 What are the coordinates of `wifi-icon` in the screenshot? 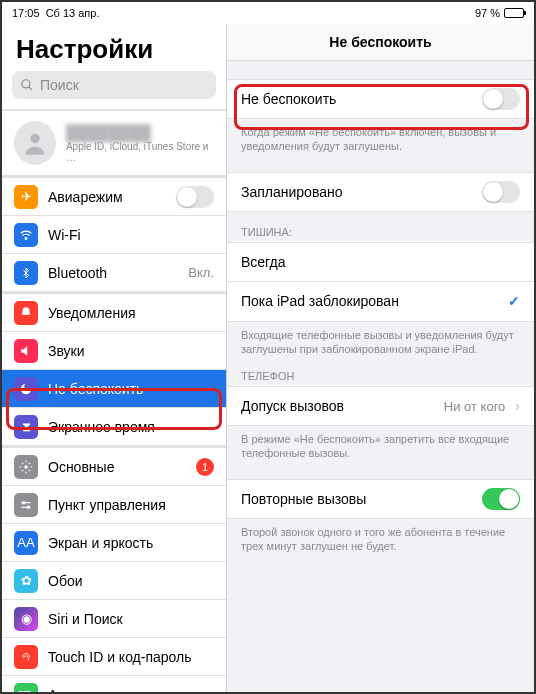 It's located at (26, 235).